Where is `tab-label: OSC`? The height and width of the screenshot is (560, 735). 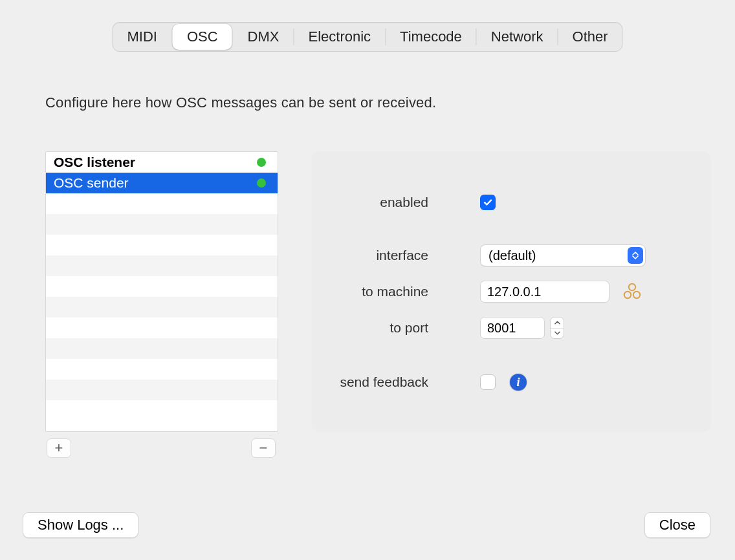 tab-label: OSC is located at coordinates (203, 37).